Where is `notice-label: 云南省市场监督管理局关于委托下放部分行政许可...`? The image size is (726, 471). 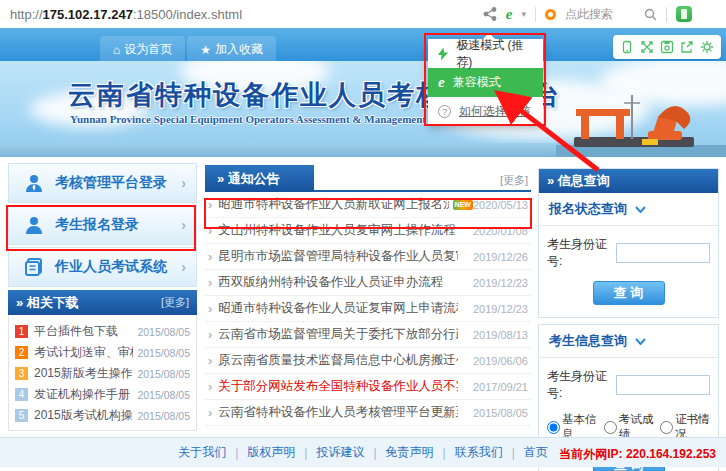
notice-label: 云南省市场监督管理局关于委托下放部分行政许可... is located at coordinates (338, 334).